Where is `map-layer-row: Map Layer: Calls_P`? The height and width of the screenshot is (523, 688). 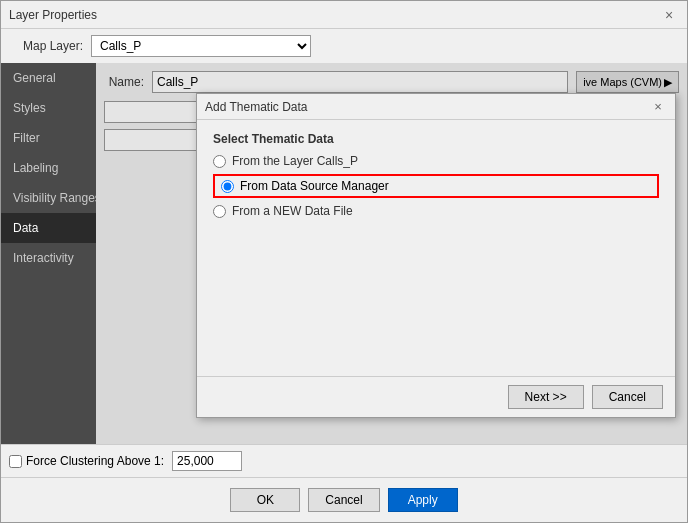
map-layer-row: Map Layer: Calls_P is located at coordinates (344, 46).